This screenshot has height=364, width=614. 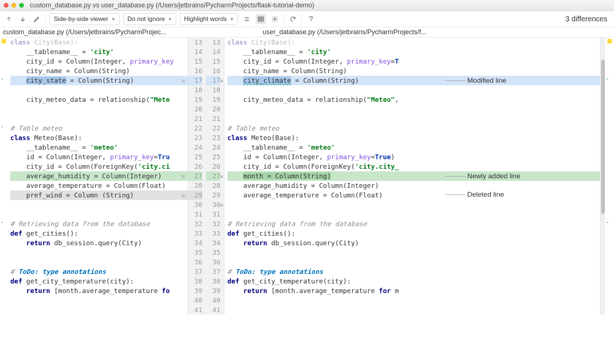 I want to click on code-line: city_id = Column(Integer, primary_key=T, so click(x=414, y=61).